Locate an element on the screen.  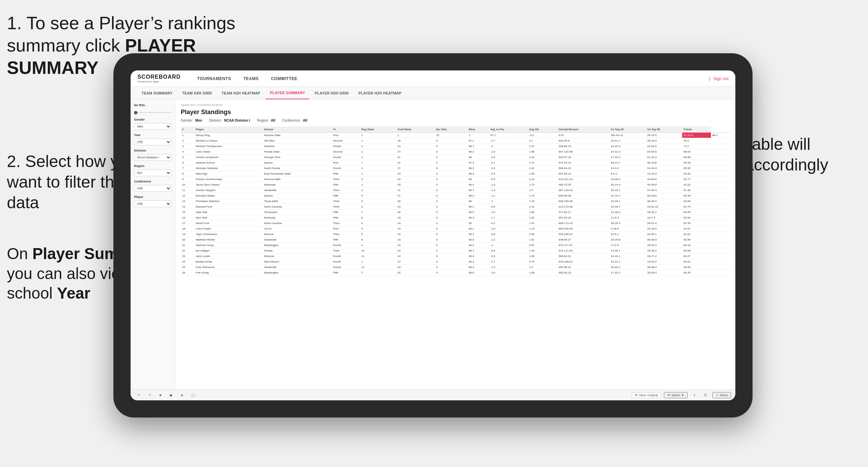
table-row: 23Jack LundinMissouriFourth1124068.6-0.3… is located at coordinates (455, 256).